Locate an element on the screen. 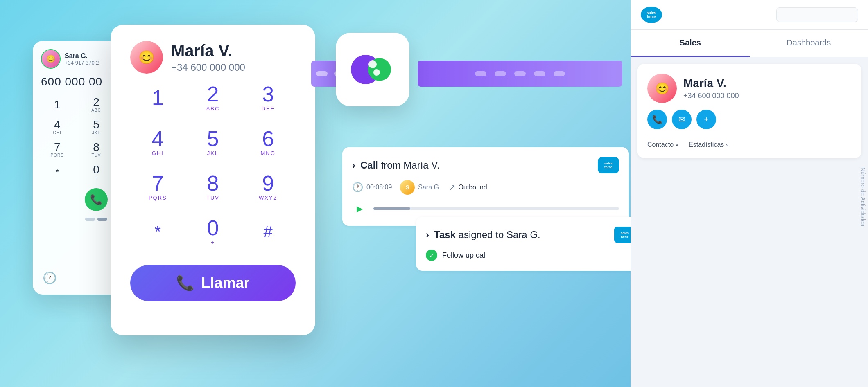 Image resolution: width=868 pixels, height=387 pixels. crm-contact-name: María V. is located at coordinates (711, 83).